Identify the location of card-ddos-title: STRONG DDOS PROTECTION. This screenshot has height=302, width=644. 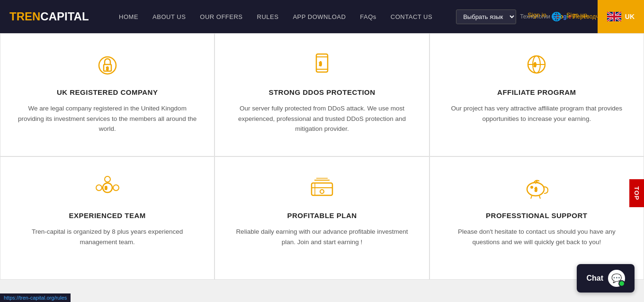
(322, 92).